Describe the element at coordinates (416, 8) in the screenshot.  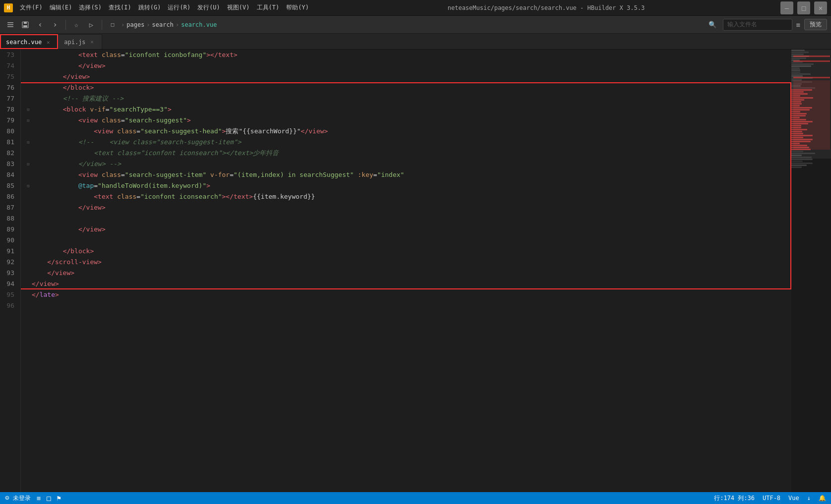
I see `title-bar: H 文件(F) 编辑(E) 选择(S) 查找(I) 跳转(G) 运行(R) 发行…` at that location.